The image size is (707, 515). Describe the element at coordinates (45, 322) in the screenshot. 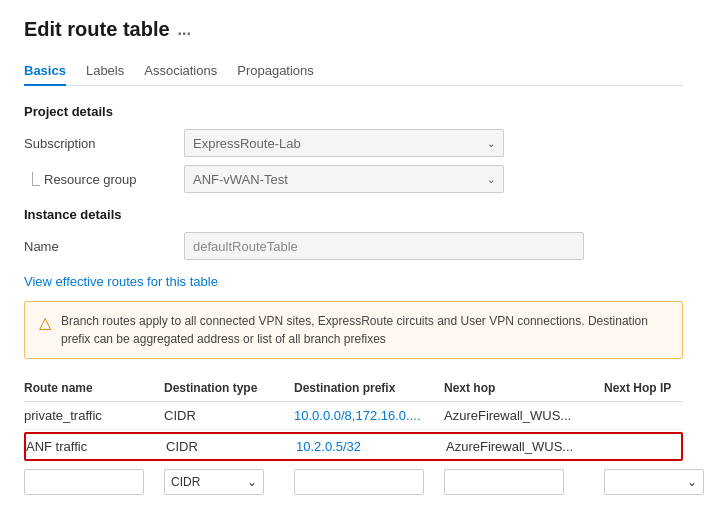

I see `warning-icon: △` at that location.